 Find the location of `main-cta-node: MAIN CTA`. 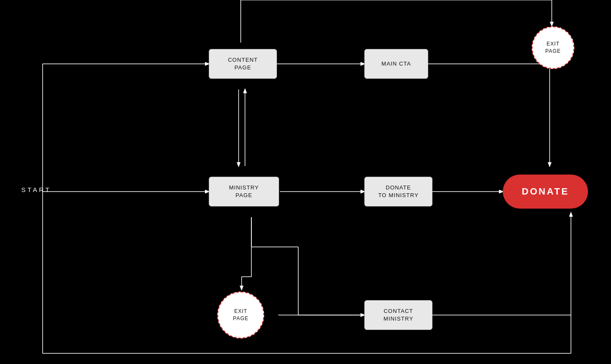

main-cta-node: MAIN CTA is located at coordinates (396, 64).